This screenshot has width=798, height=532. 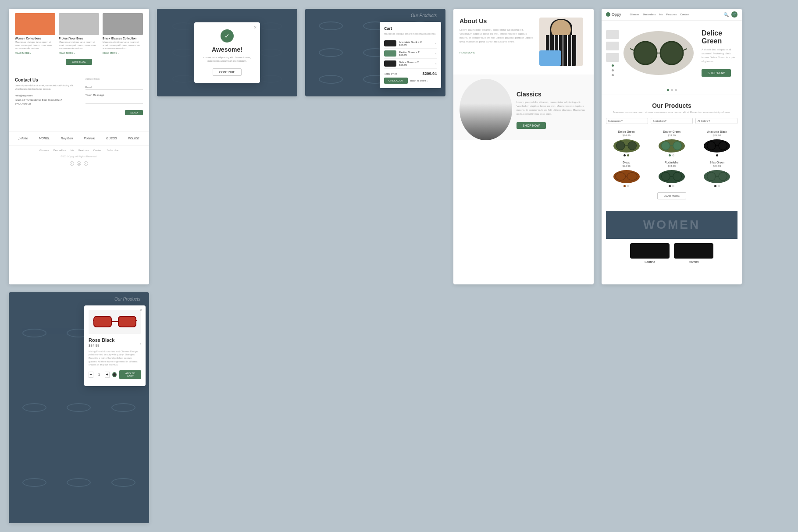 I want to click on popup-product-image, so click(x=115, y=322).